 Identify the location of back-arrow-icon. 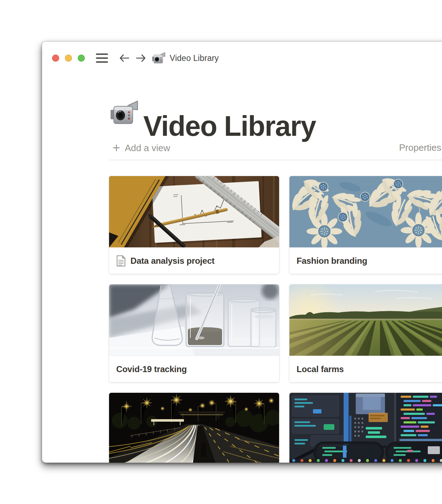
(124, 58).